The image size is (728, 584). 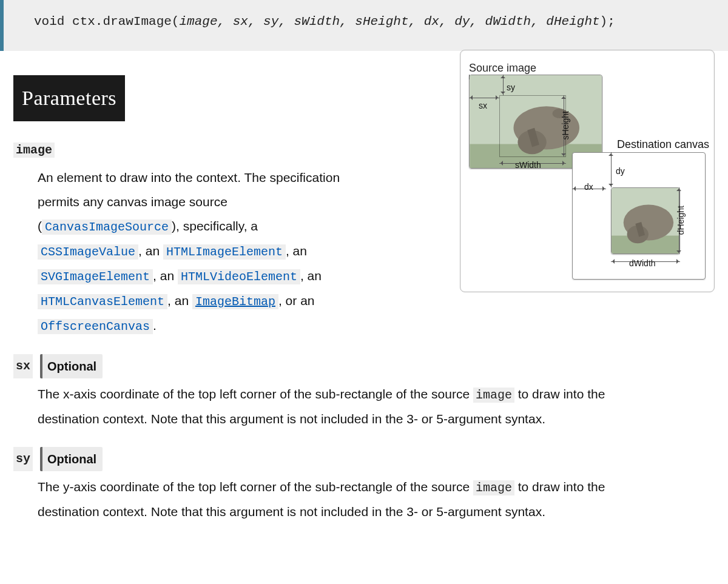 What do you see at coordinates (364, 25) in the screenshot?
I see `code-signature: void ctx.drawImage(image, sx, sy, sWidth…` at bounding box center [364, 25].